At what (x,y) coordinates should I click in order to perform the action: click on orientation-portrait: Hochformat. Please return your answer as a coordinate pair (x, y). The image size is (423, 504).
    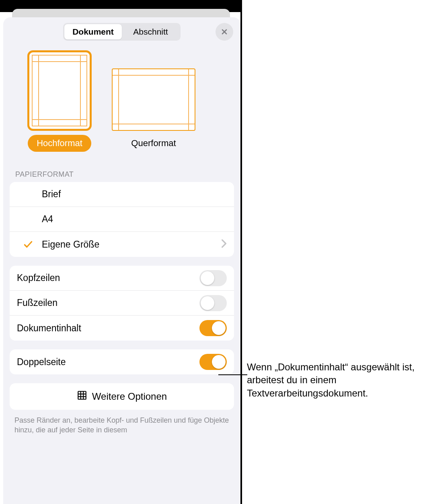
    Looking at the image, I should click on (60, 101).